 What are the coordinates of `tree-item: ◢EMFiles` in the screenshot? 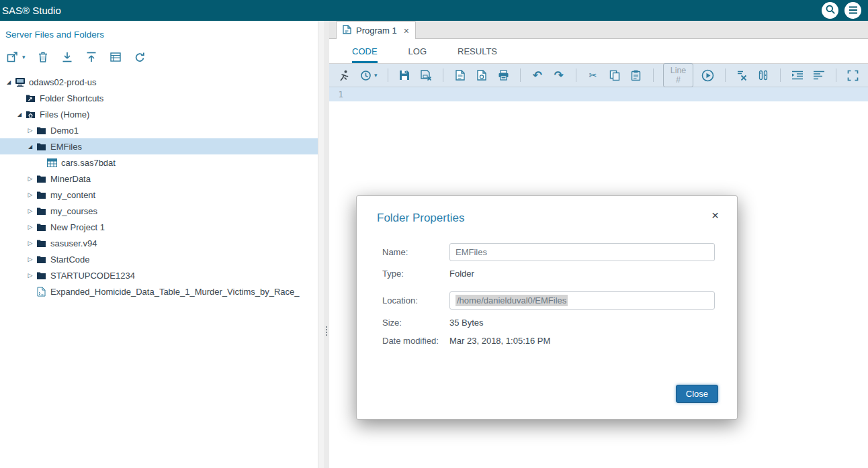 It's located at (159, 146).